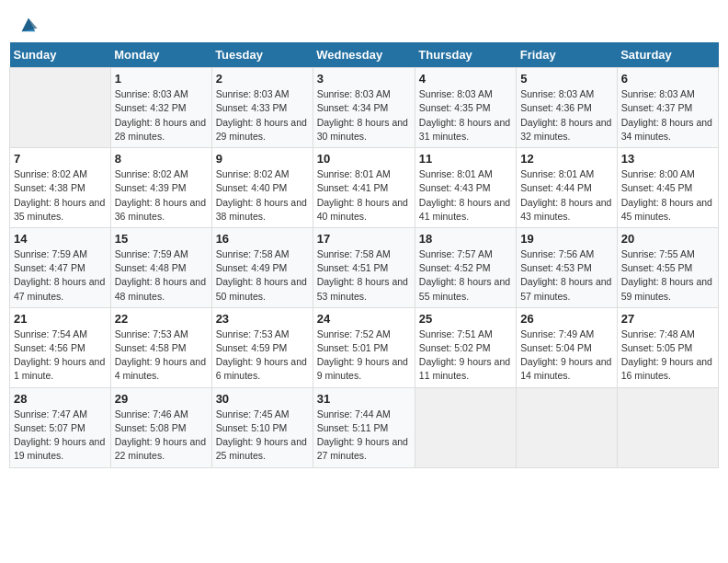  I want to click on day-number: 10, so click(364, 158).